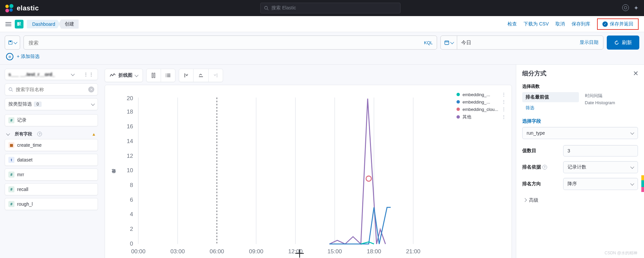  Describe the element at coordinates (636, 73) in the screenshot. I see `close-icon: ✕` at that location.